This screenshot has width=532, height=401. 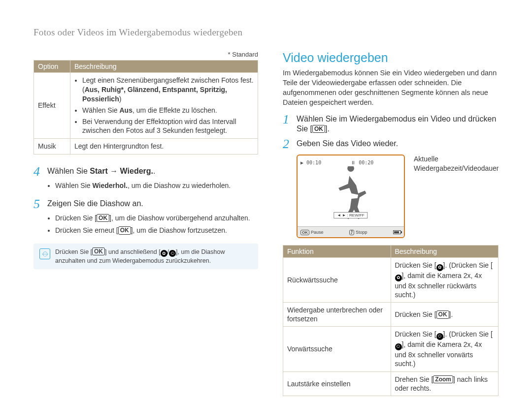 I want to click on th-option: Option, so click(x=52, y=67).